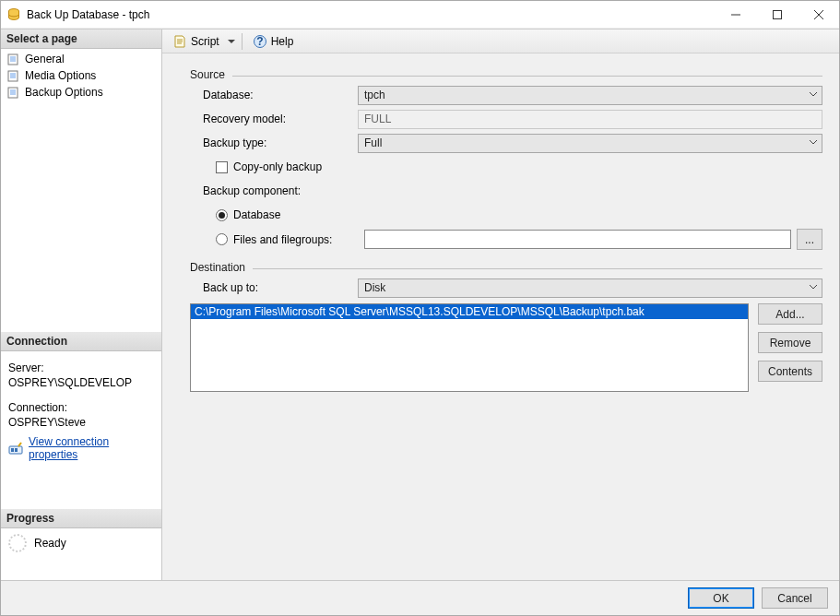 The image size is (840, 616). Describe the element at coordinates (207, 75) in the screenshot. I see `source-group-label: Source` at that location.